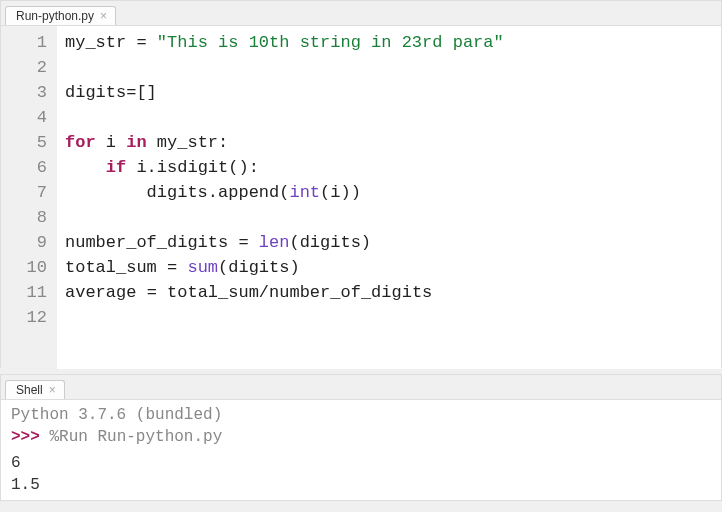 This screenshot has width=722, height=512. Describe the element at coordinates (389, 168) in the screenshot. I see `code-line: if i.isdigit():` at that location.